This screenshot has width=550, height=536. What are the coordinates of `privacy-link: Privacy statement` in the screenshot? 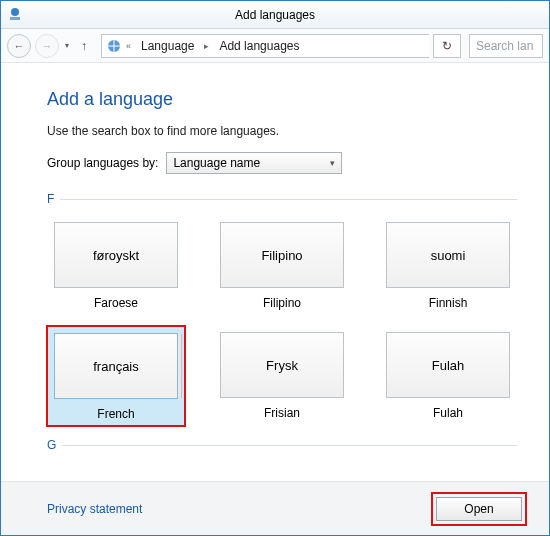 It's located at (94, 509).